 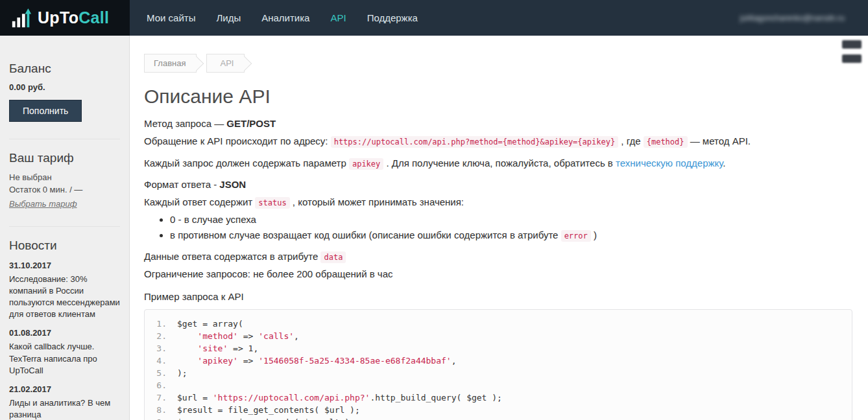 I want to click on api-url-code: https://uptocall.com/api.php?method={met…, so click(x=475, y=142).